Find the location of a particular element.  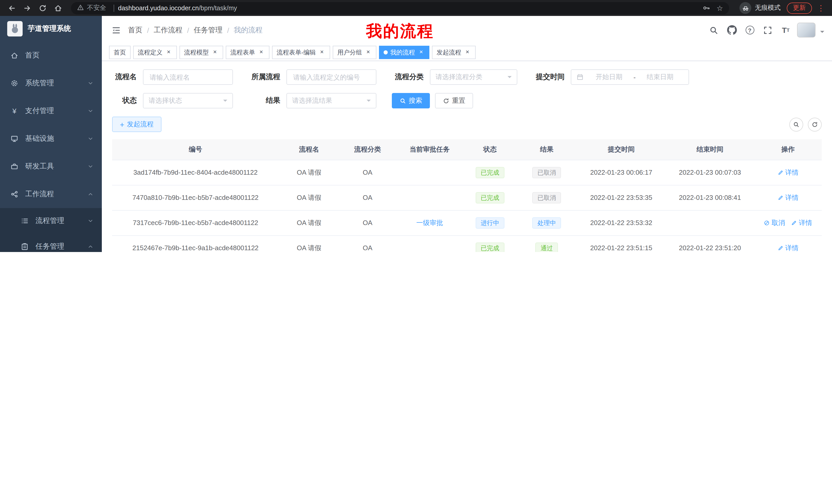

tab: 我的流程× is located at coordinates (404, 53).